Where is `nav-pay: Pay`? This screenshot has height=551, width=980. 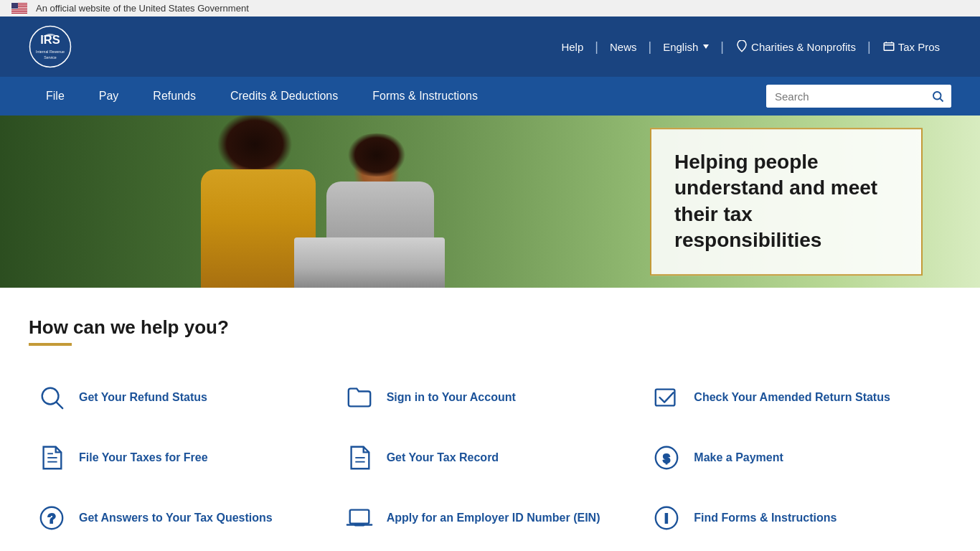 nav-pay: Pay is located at coordinates (109, 96).